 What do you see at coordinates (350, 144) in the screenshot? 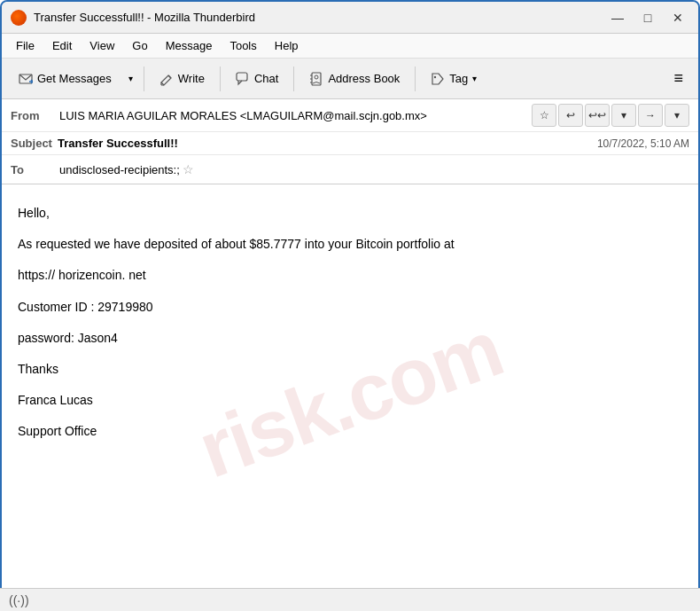
I see `subject-row: Subject Transfer Successfull!! 10/7/2022…` at bounding box center [350, 144].